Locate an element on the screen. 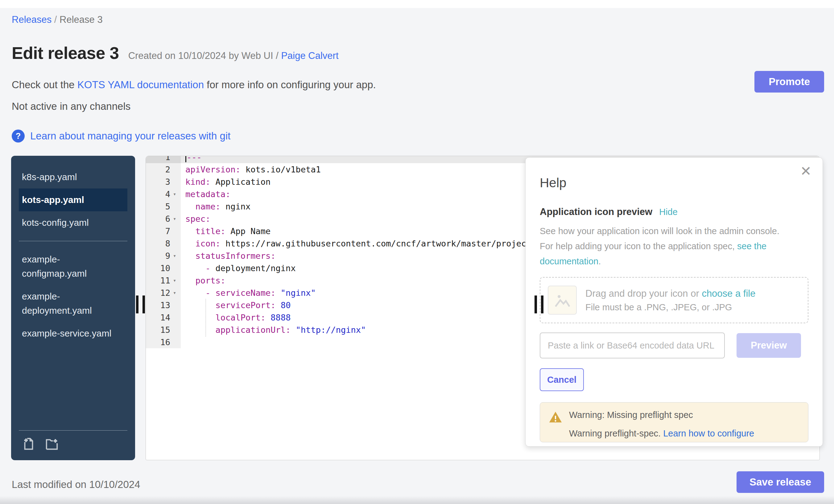  line-number: 15 is located at coordinates (163, 330).